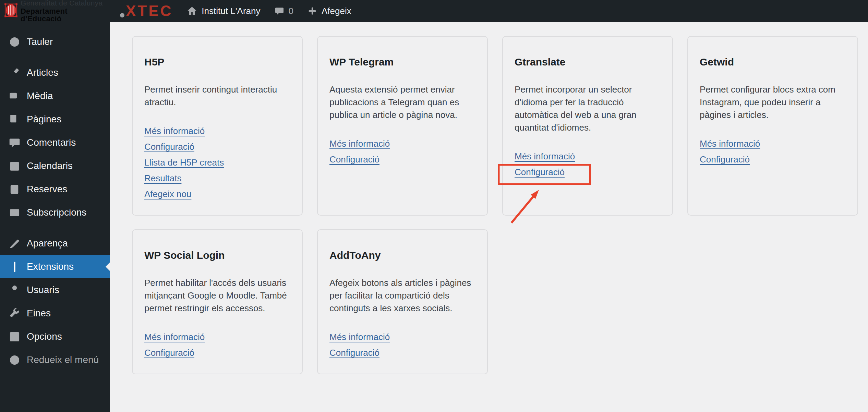 Image resolution: width=868 pixels, height=412 pixels. I want to click on card-description: Permet habilitar l'accés dels usuaris mi…, so click(217, 295).